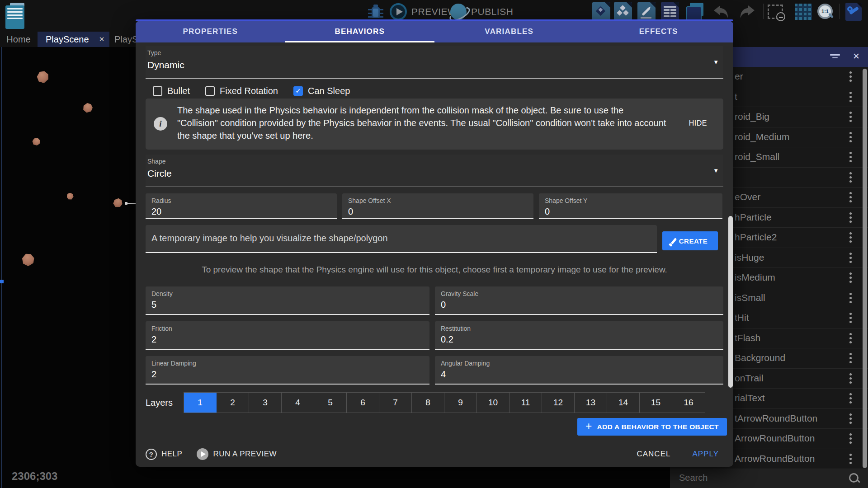 The height and width of the screenshot is (488, 868). What do you see at coordinates (731, 302) in the screenshot?
I see `dialog-scrollbar` at bounding box center [731, 302].